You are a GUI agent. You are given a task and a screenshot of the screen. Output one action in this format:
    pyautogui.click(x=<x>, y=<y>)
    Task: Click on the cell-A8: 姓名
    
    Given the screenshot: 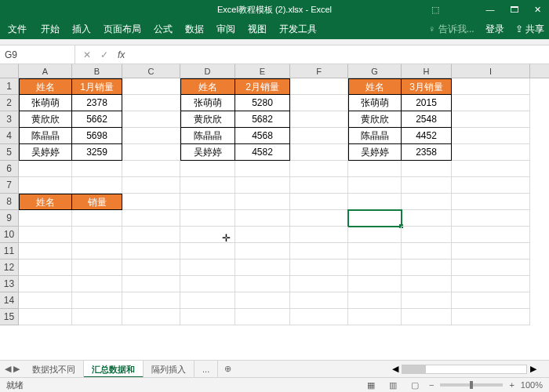 What is the action you would take?
    pyautogui.click(x=45, y=202)
    